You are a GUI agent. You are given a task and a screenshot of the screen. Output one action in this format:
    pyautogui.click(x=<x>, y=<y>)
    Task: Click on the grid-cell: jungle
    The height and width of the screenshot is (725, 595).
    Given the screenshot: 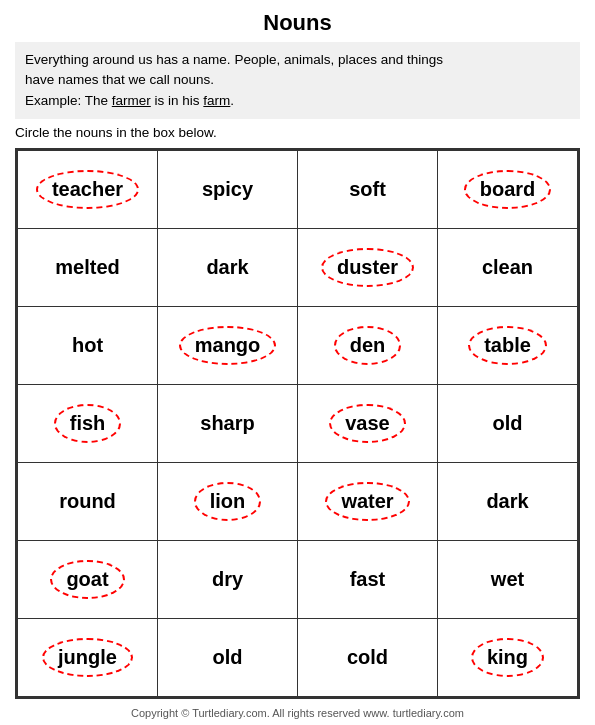 What is the action you would take?
    pyautogui.click(x=88, y=657)
    